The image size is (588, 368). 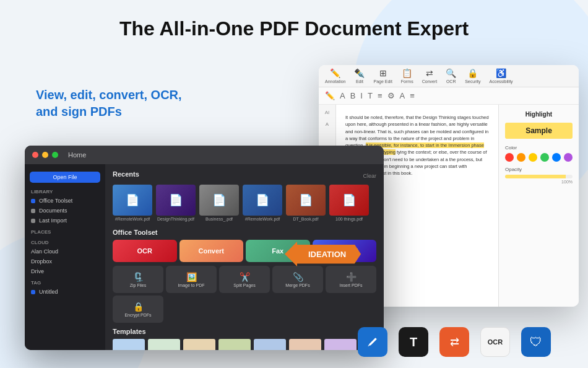 I want to click on templates-row: Shareholder Statement Construction Budge…, so click(x=244, y=344).